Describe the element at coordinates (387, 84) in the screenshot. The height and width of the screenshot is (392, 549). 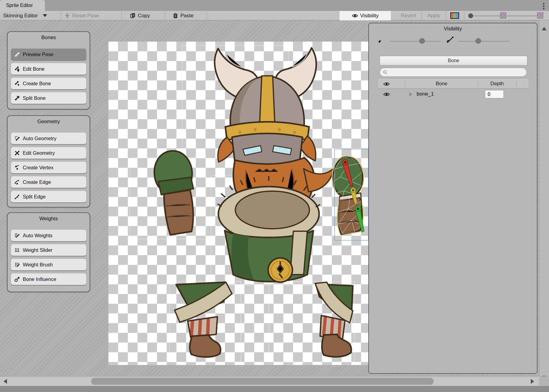
I see `eye-column-icon` at that location.